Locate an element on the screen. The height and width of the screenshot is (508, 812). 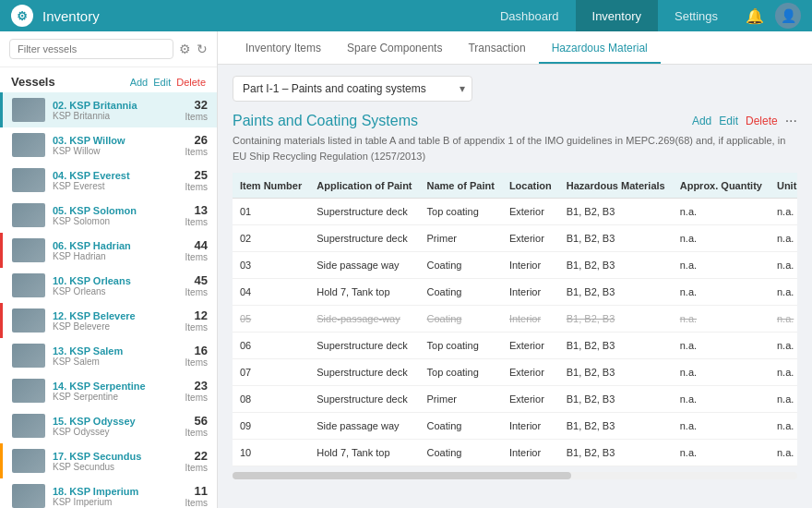
table-header-0: Item Number is located at coordinates (271, 186).